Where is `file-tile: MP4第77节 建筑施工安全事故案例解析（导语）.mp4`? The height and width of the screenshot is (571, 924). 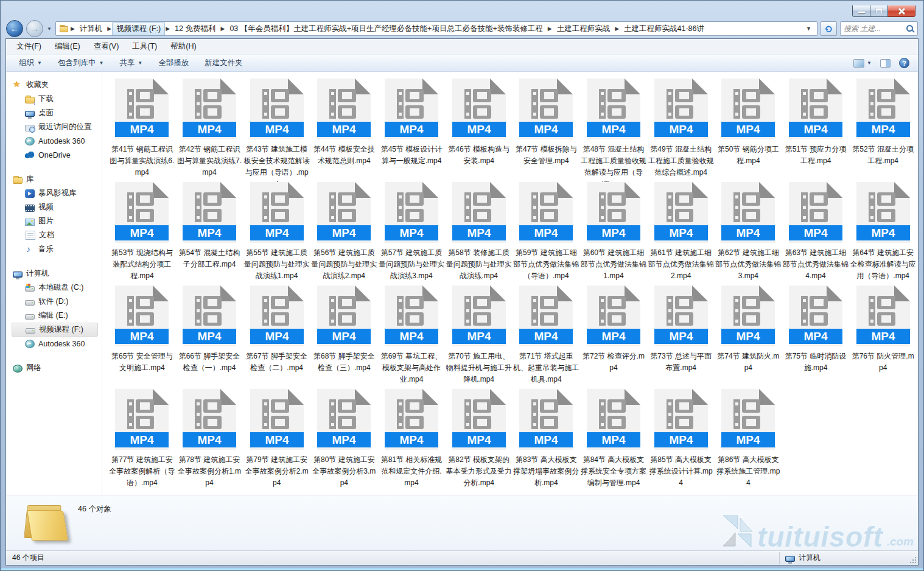 file-tile: MP4第77节 建筑施工安全事故案例解析（导语）.mp4 is located at coordinates (142, 441).